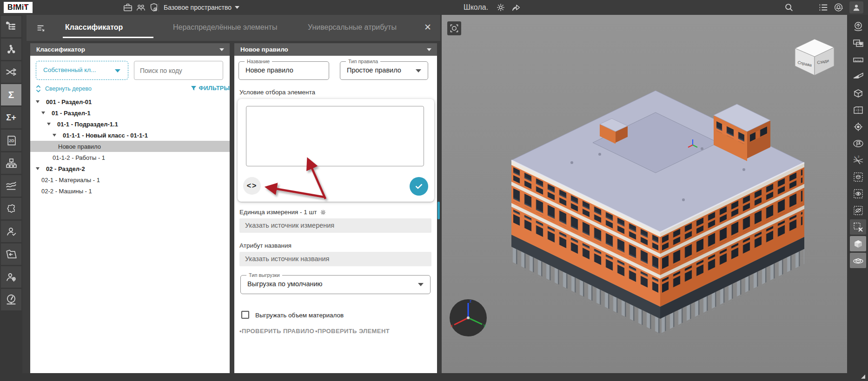  Describe the element at coordinates (335, 136) in the screenshot. I see `condition-textarea` at that location.